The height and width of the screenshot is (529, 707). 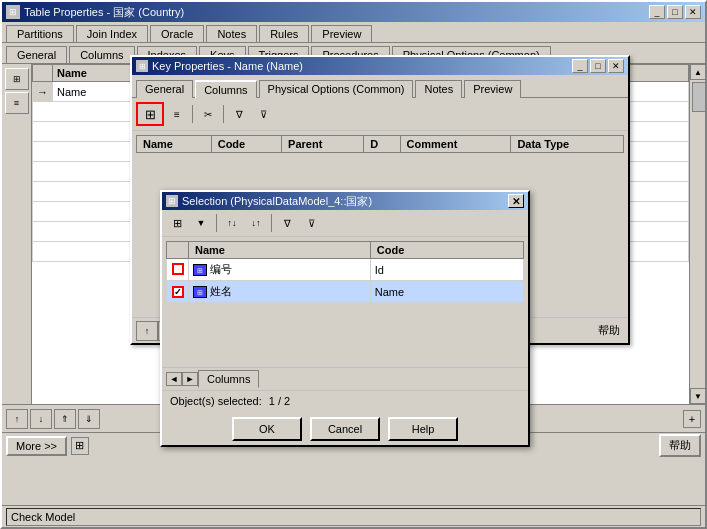 What do you see at coordinates (609, 330) in the screenshot?
I see `help-label: 帮助` at bounding box center [609, 330].